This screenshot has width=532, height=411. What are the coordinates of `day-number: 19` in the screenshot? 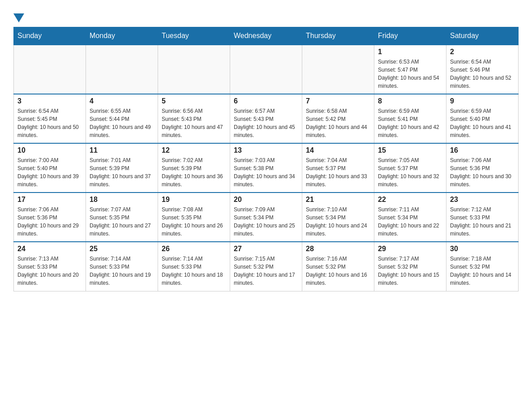 It's located at (194, 200).